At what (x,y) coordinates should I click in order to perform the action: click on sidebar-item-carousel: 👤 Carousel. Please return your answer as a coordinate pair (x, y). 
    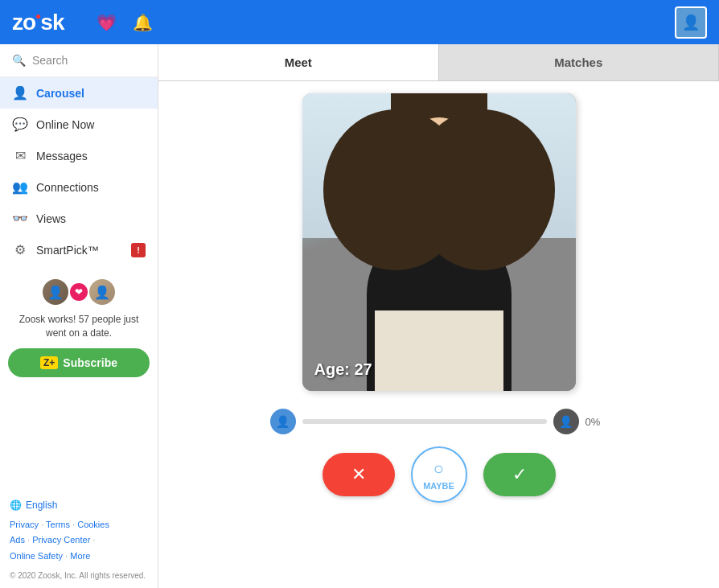
    Looking at the image, I should click on (79, 93).